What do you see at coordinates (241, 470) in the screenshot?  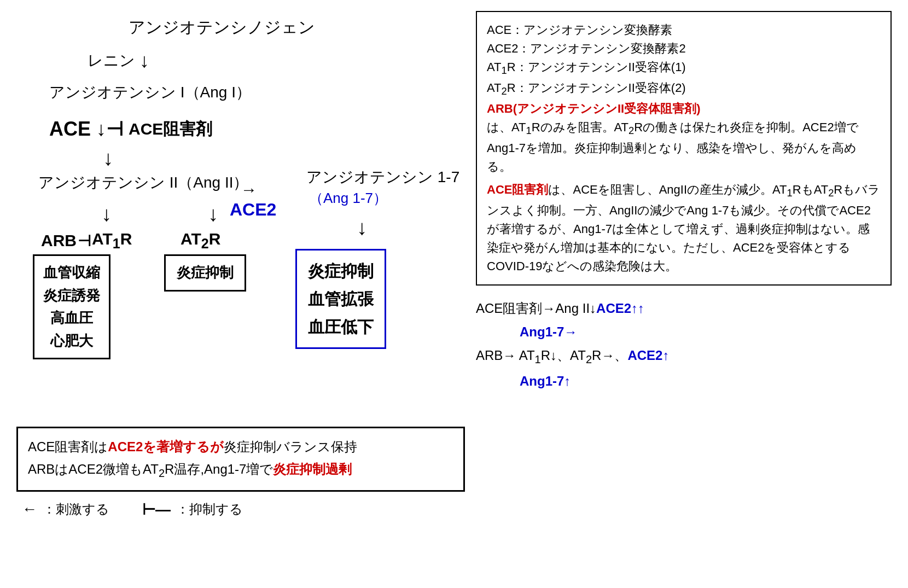 I see `summary-line2: ARBはACE2微増もAT2R温存,Ang1-7増で炎症抑制過剰` at bounding box center [241, 470].